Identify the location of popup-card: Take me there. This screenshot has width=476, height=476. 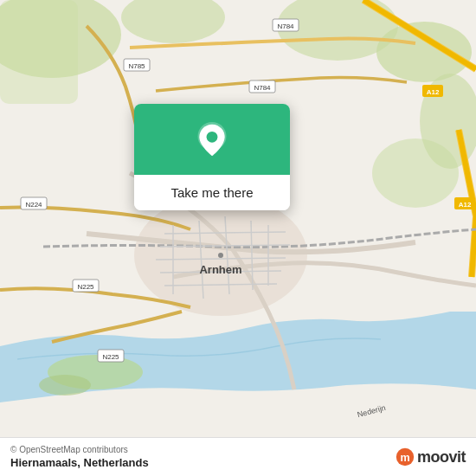
(212, 158).